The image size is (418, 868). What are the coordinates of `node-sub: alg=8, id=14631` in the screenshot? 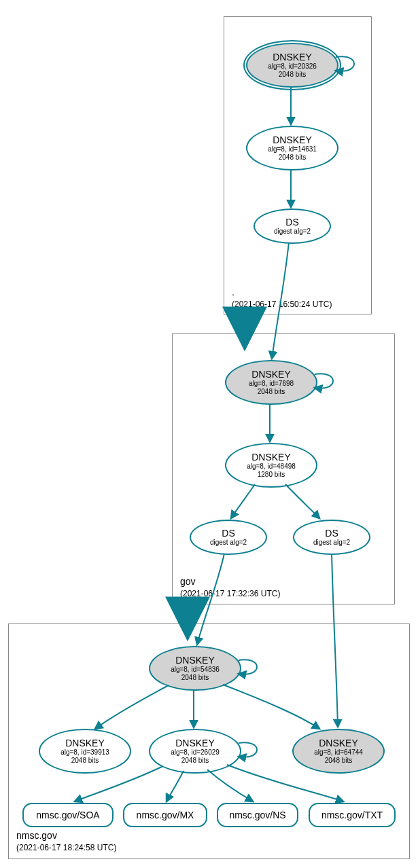 It's located at (292, 149).